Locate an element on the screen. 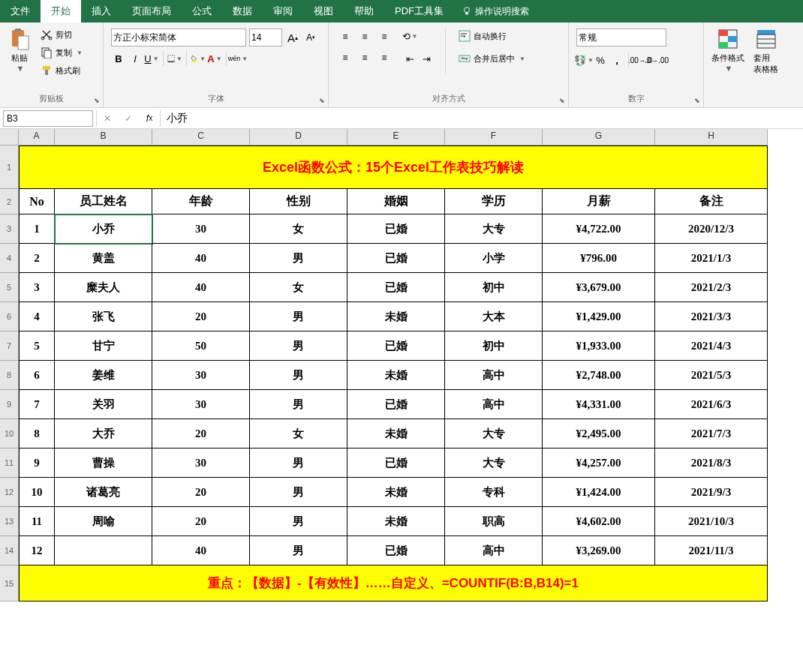 This screenshot has width=803, height=672. increase-font-button: A▴ is located at coordinates (293, 38).